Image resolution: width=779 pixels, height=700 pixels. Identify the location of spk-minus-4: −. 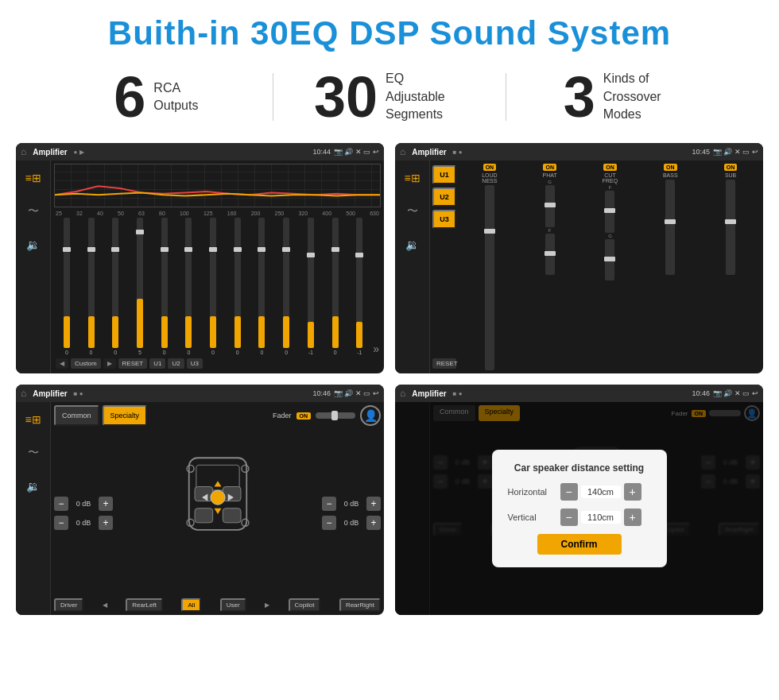
(329, 523).